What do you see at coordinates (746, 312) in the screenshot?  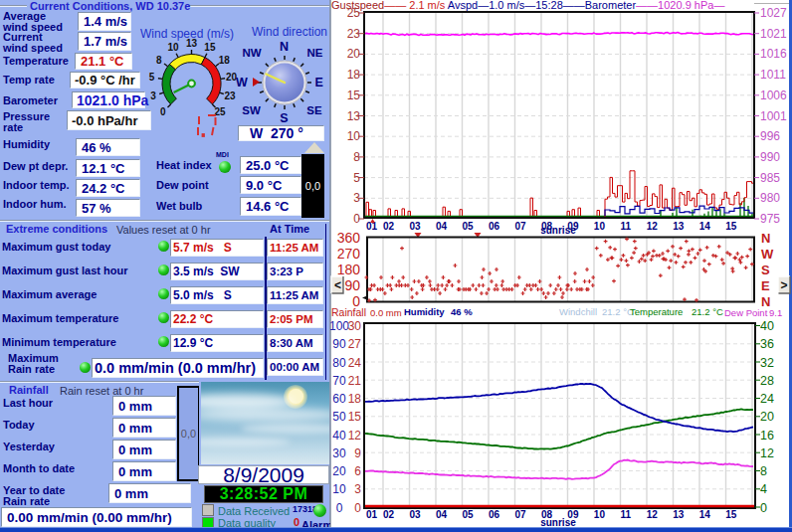 I see `svg-text: Dew Point` at bounding box center [746, 312].